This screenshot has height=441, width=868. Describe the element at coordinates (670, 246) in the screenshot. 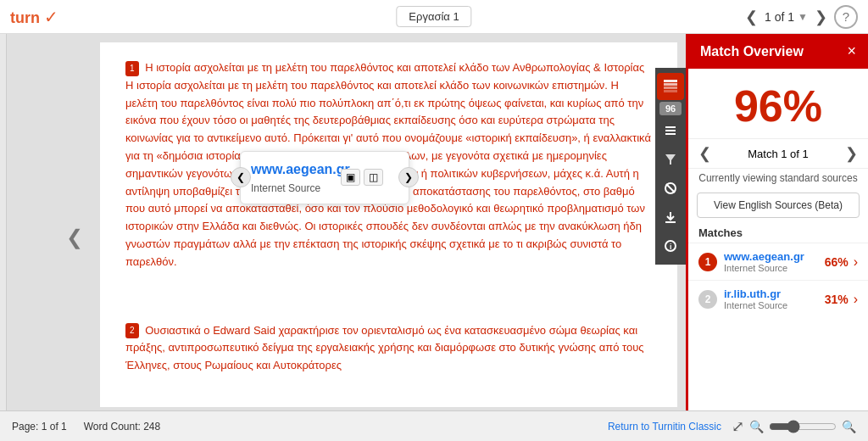

I see `info-icon: i` at that location.